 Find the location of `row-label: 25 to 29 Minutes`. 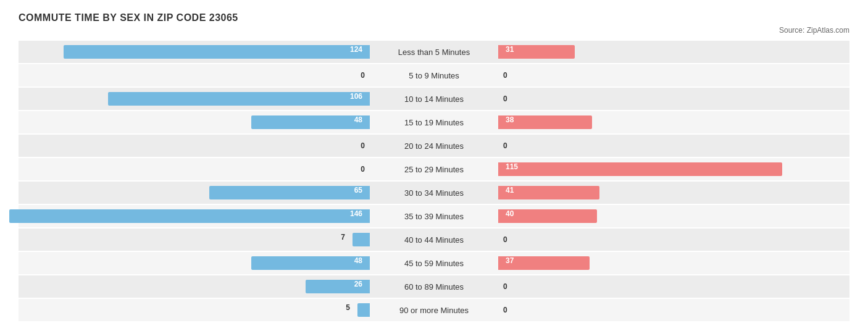

row-label: 25 to 29 Minutes is located at coordinates (434, 169).